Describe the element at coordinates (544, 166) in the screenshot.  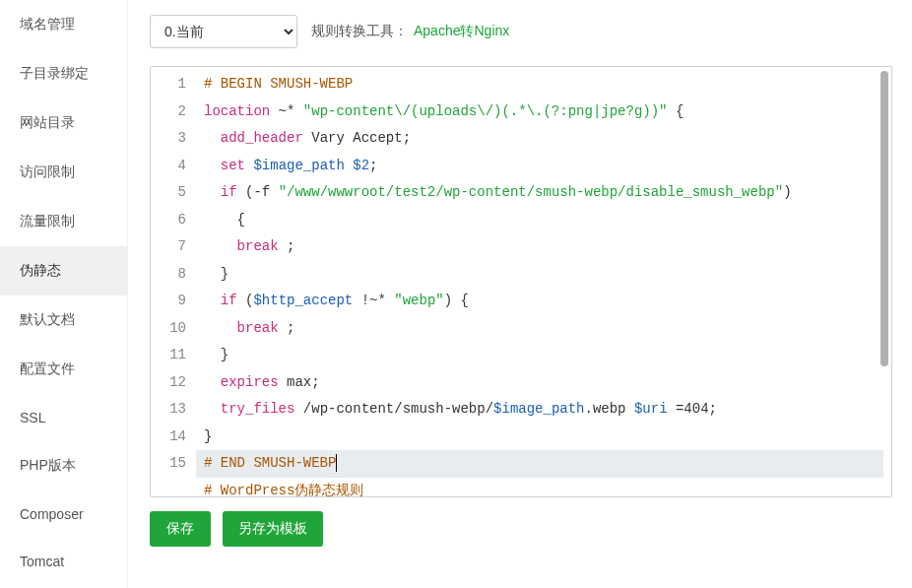
I see `code-line-4: set $image_path $2;` at that location.